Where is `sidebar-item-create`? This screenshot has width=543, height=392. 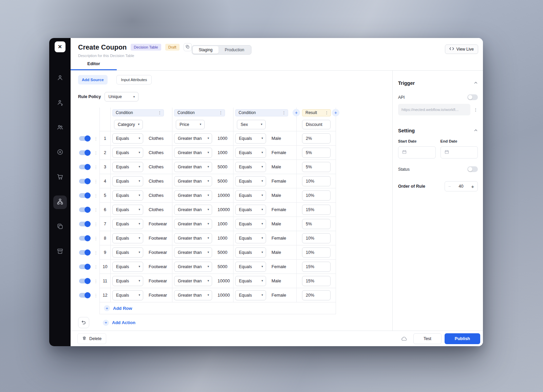
sidebar-item-create is located at coordinates (60, 153).